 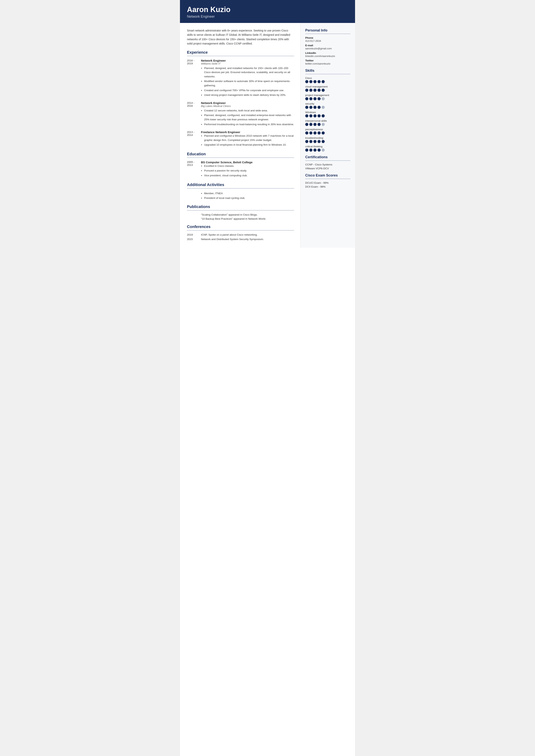 What do you see at coordinates (328, 70) in the screenshot?
I see `skills-title: Skills` at bounding box center [328, 70].